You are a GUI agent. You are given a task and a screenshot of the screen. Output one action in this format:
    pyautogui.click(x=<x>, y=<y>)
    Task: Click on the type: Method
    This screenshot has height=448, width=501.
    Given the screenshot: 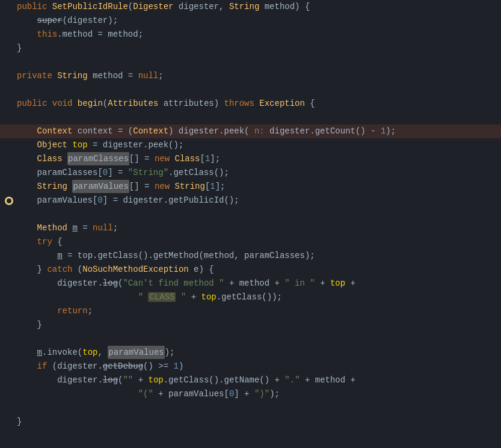 What is the action you would take?
    pyautogui.click(x=52, y=228)
    